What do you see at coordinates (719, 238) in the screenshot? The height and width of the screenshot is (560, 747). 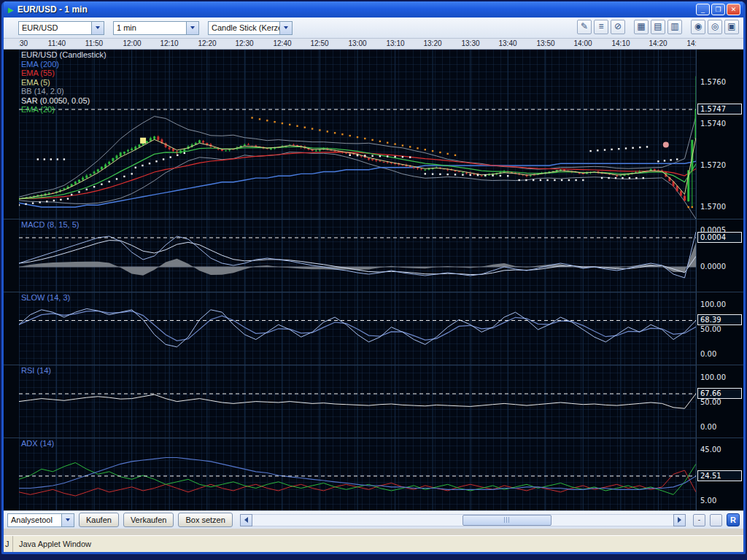 I see `current-value-box: 0.0004` at bounding box center [719, 238].